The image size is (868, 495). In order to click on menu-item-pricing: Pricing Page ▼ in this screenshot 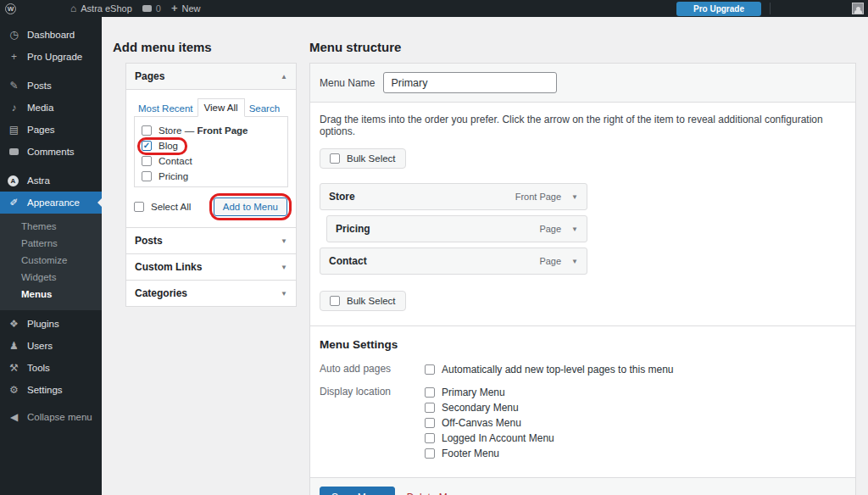, I will do `click(457, 229)`.